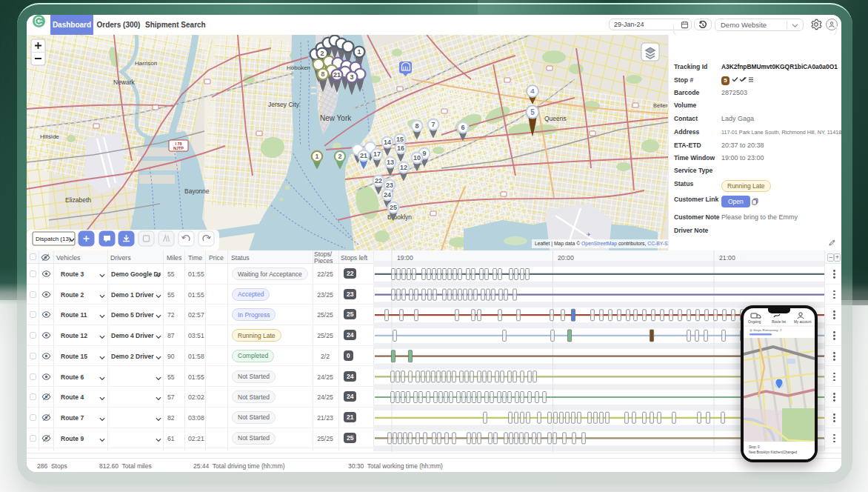  What do you see at coordinates (417, 158) in the screenshot?
I see `svg-text: 10` at bounding box center [417, 158].